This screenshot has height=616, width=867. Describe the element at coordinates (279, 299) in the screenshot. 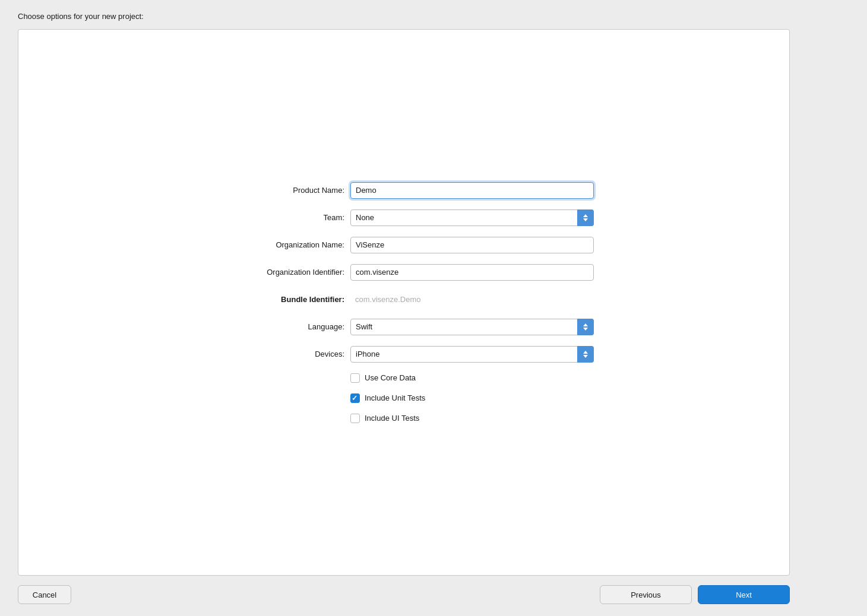

I see `bundle-id-label: Bundle Identifier:` at that location.